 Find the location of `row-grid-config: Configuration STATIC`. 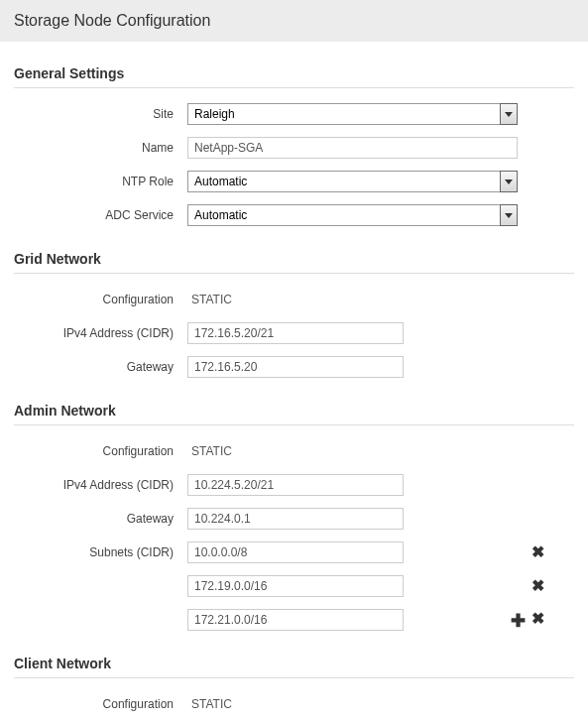

row-grid-config: Configuration STATIC is located at coordinates (294, 300).